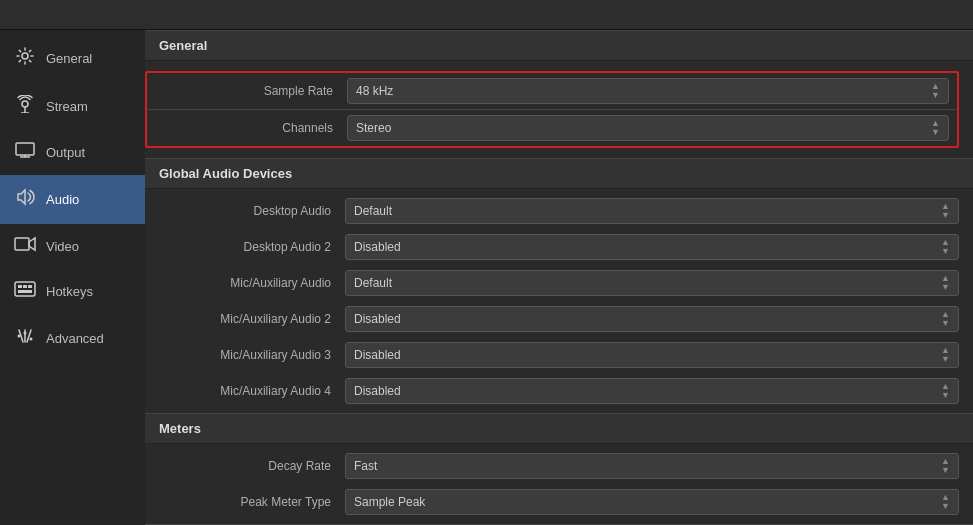 The width and height of the screenshot is (973, 525). Describe the element at coordinates (648, 91) in the screenshot. I see `setting-control: 48 kHz▲▼` at that location.